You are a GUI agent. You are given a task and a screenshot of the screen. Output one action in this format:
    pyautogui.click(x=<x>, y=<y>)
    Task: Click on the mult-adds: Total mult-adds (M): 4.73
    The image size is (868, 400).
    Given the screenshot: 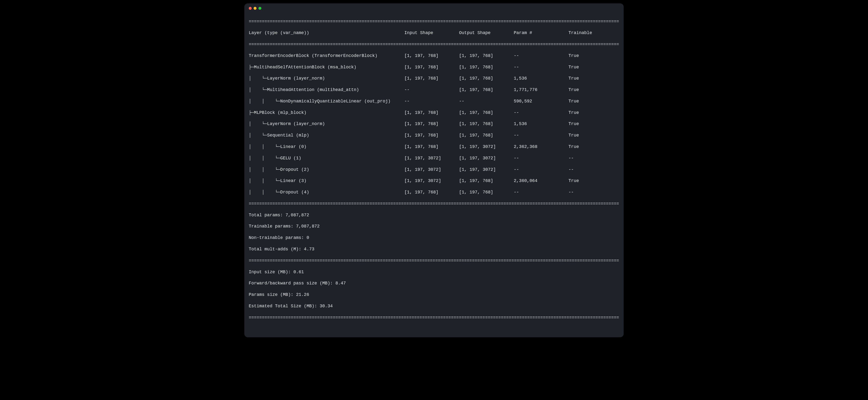 What is the action you would take?
    pyautogui.click(x=434, y=249)
    